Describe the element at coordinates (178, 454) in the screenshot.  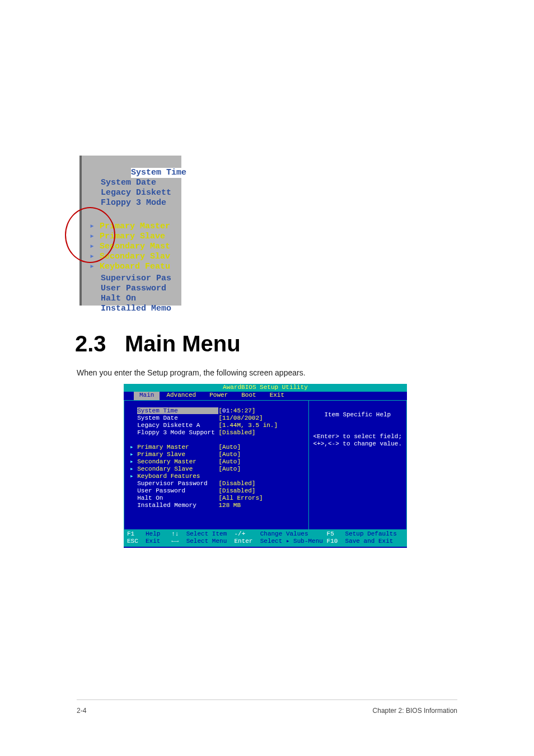
I see `bios-item-row: Primary Slave` at that location.